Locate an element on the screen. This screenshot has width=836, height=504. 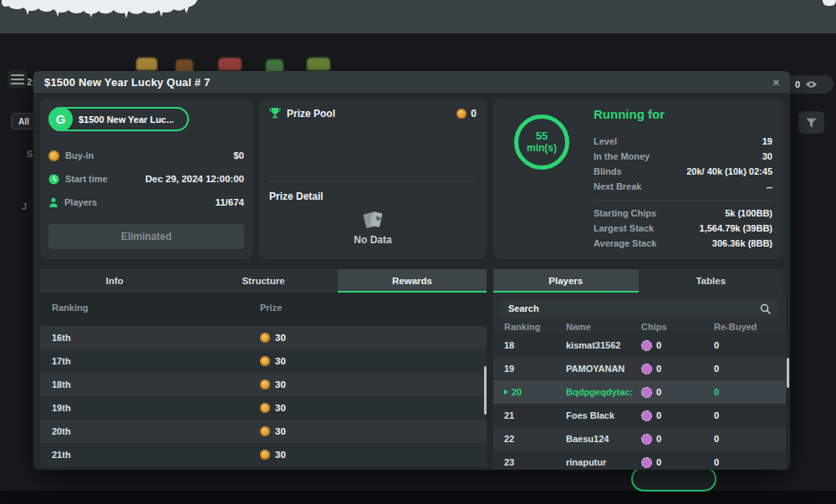
starting-chips-label: Starting Chips is located at coordinates (625, 213).